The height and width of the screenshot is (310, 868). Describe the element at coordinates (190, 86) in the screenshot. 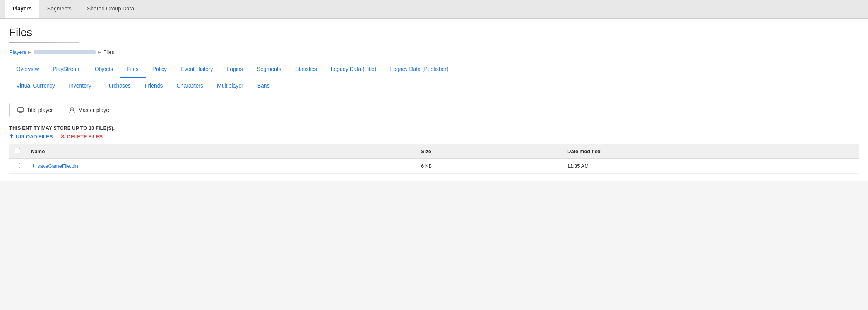

I see `tab-characters: Characters` at that location.